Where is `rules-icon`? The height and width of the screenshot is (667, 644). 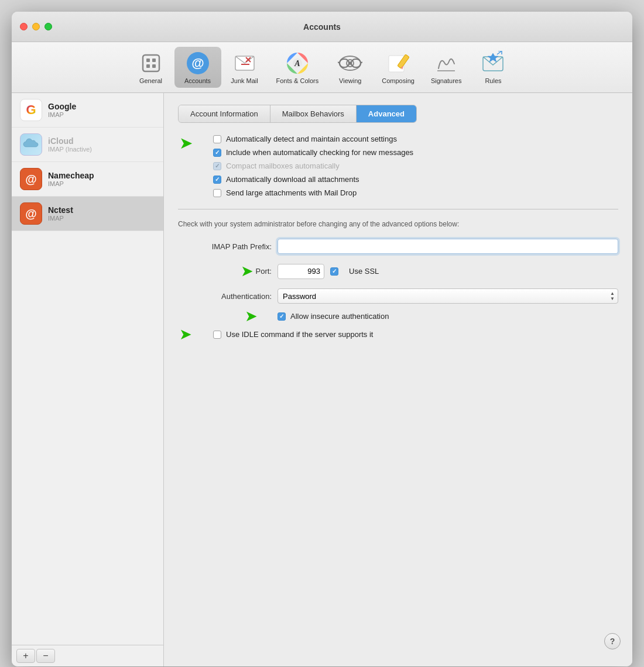 rules-icon is located at coordinates (493, 63).